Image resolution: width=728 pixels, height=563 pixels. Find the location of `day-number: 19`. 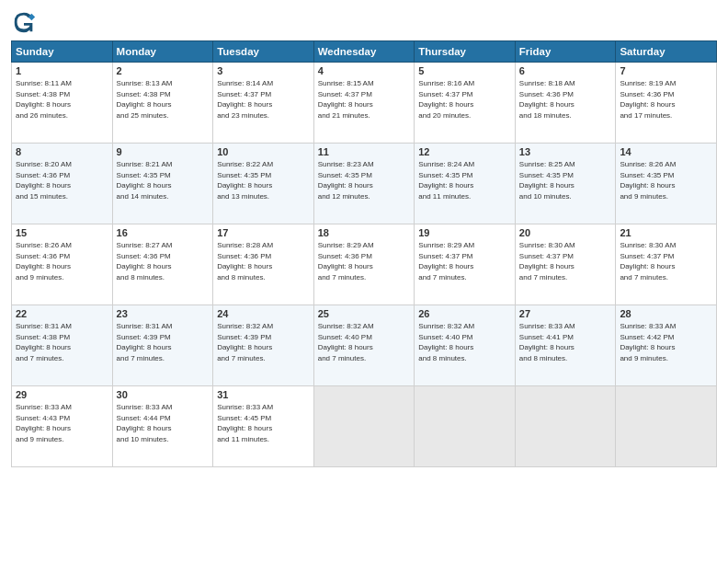

day-number: 19 is located at coordinates (465, 233).